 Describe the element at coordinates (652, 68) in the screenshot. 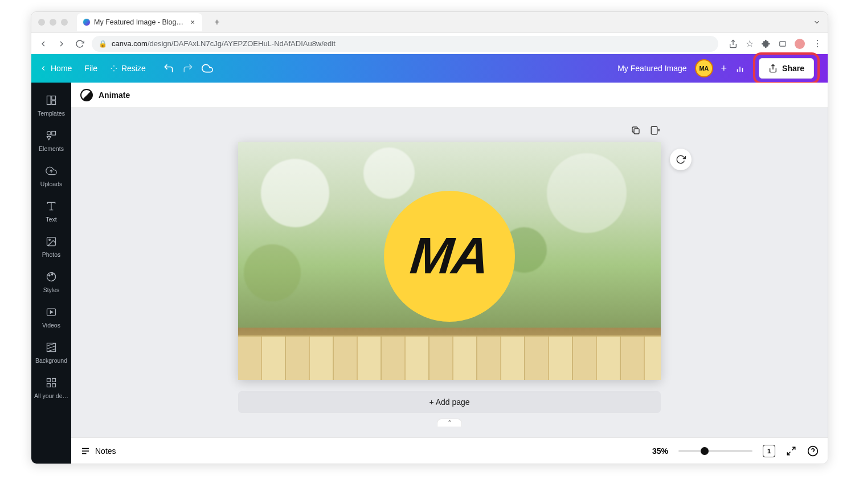

I see `document-title: My Featured Image` at that location.